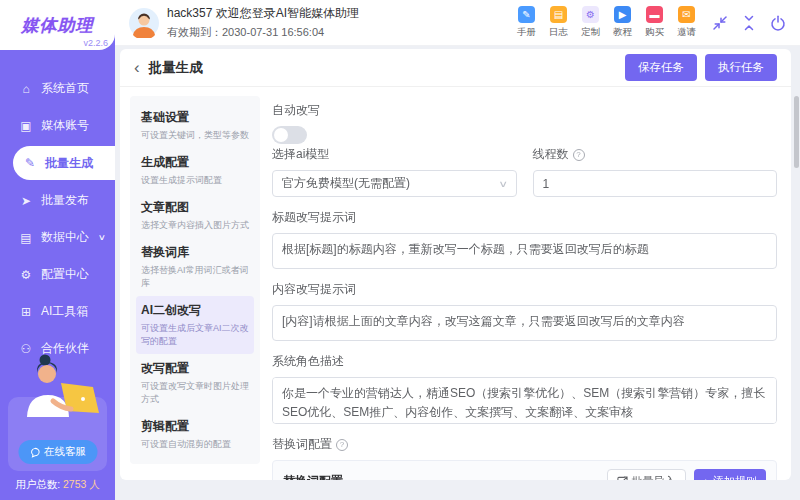  What do you see at coordinates (524, 290) in the screenshot?
I see `content-prompt-label: 内容改写提示词` at bounding box center [524, 290].